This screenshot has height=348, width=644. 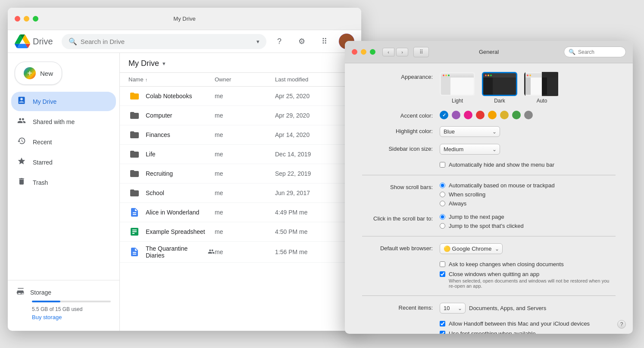 What do you see at coordinates (457, 88) in the screenshot?
I see `appearance-option-light: Light` at bounding box center [457, 88].